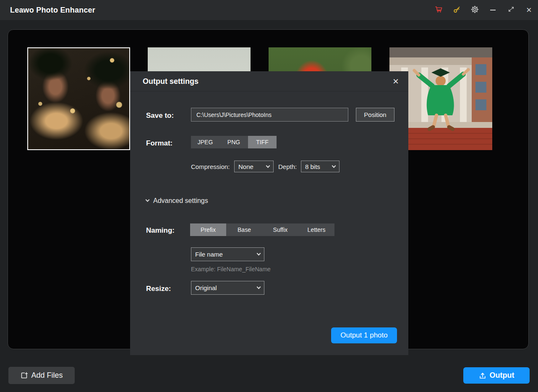 The image size is (538, 392). Describe the element at coordinates (483, 376) in the screenshot. I see `output-icon` at that location.